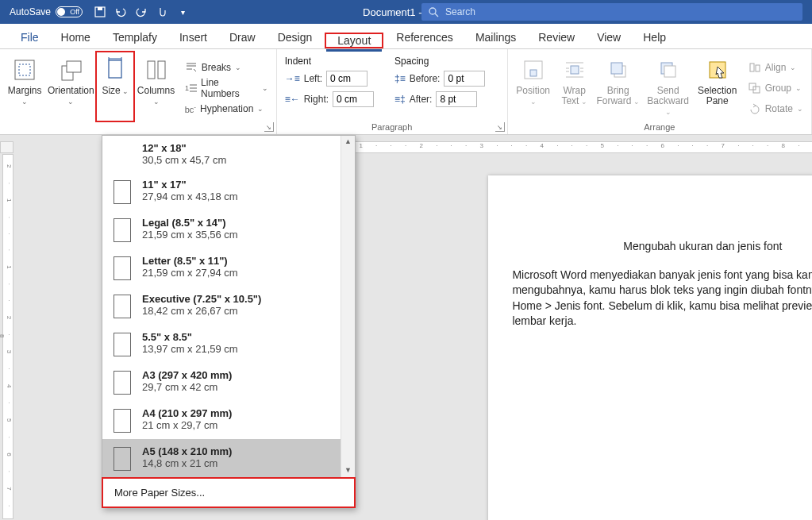 The height and width of the screenshot is (520, 812). Describe the element at coordinates (662, 299) in the screenshot. I see `doc-body: Microsoft Word menyediakan banyak jenis …` at that location.